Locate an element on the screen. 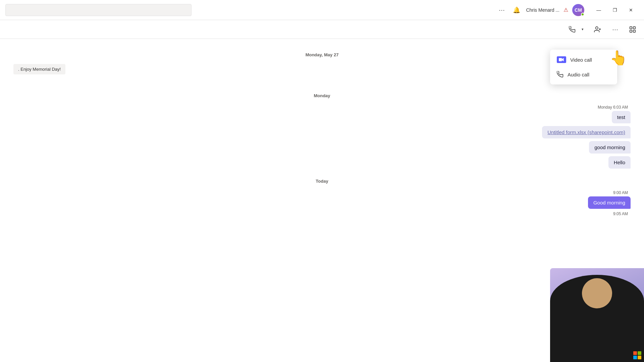 The image size is (644, 362). date-separator-may27: Monday, May 27 is located at coordinates (322, 55).